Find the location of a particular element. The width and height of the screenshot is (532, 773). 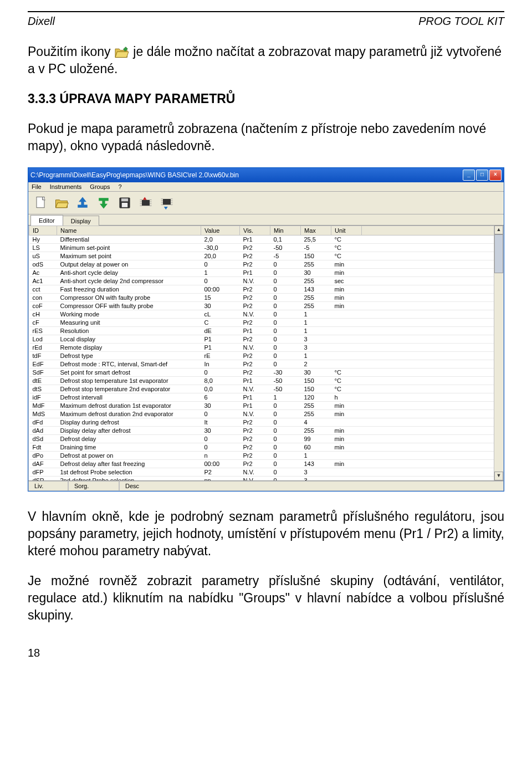

table-row: cHWorking modecLN.V.01 is located at coordinates (266, 315).